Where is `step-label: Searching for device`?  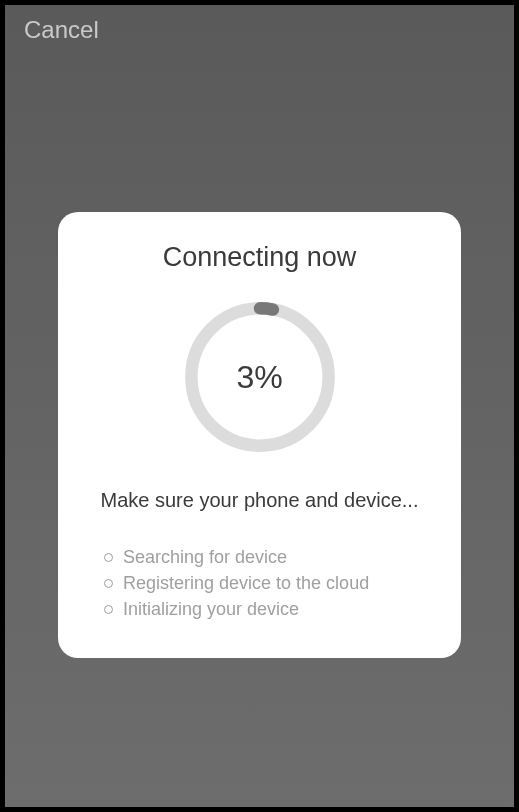
step-label: Searching for device is located at coordinates (205, 557).